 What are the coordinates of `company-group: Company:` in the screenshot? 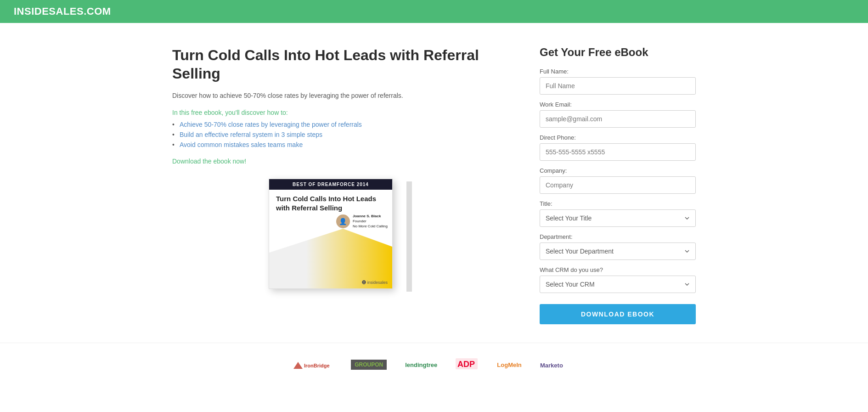 It's located at (618, 181).